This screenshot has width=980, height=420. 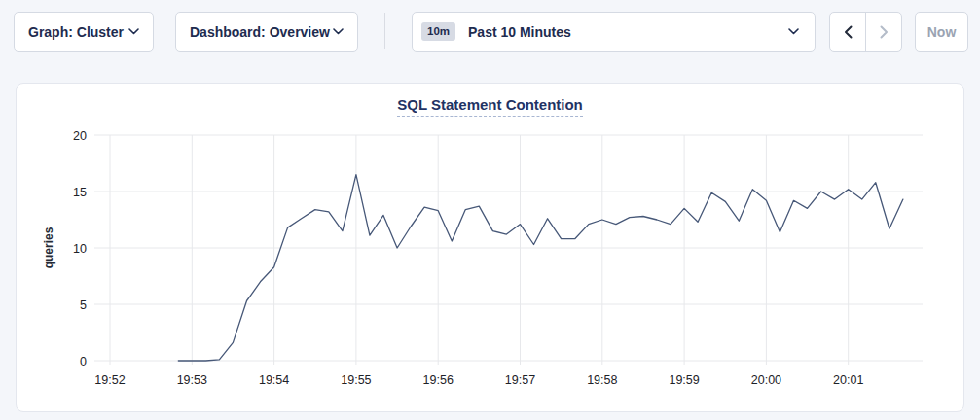 What do you see at coordinates (884, 31) in the screenshot?
I see `next-timespan-button` at bounding box center [884, 31].